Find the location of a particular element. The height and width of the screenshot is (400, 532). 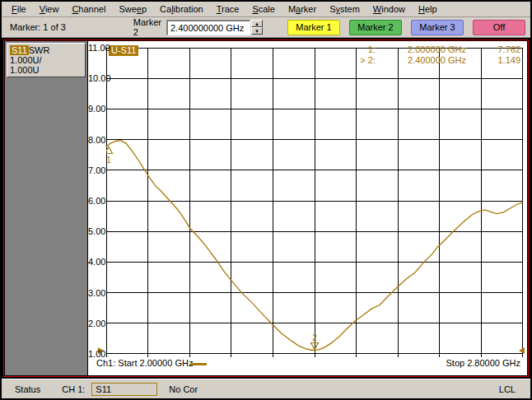

status-label: Status is located at coordinates (28, 389).